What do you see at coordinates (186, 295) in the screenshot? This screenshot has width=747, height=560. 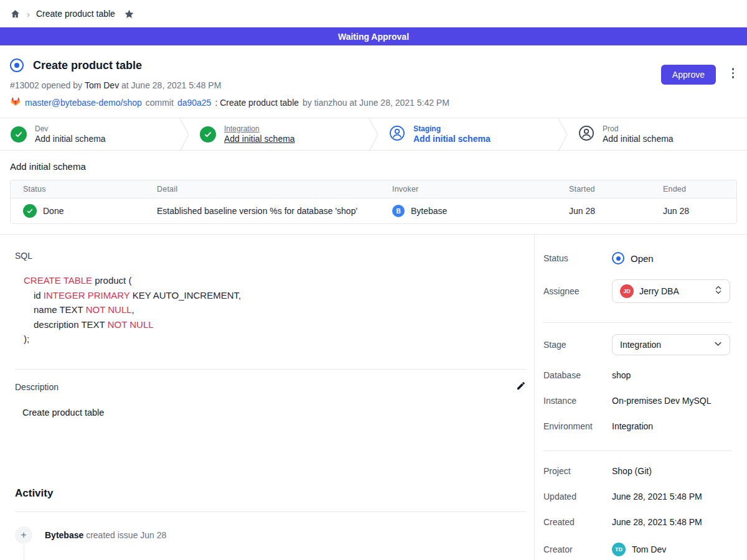 I see `sql-text: KEY AUTO_INCREMENT,` at bounding box center [186, 295].